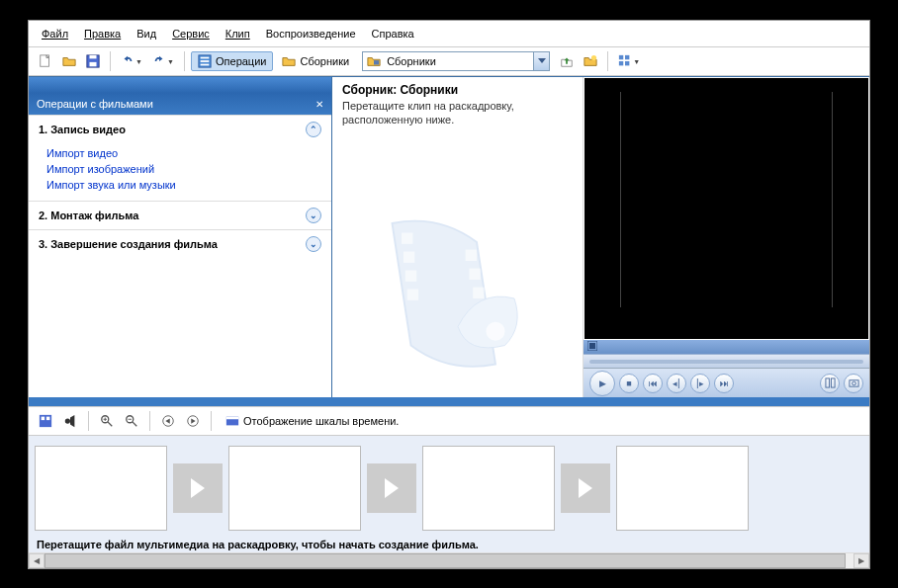 The width and height of the screenshot is (898, 588). What do you see at coordinates (237, 34) in the screenshot?
I see `menu-clip: Клип` at bounding box center [237, 34].